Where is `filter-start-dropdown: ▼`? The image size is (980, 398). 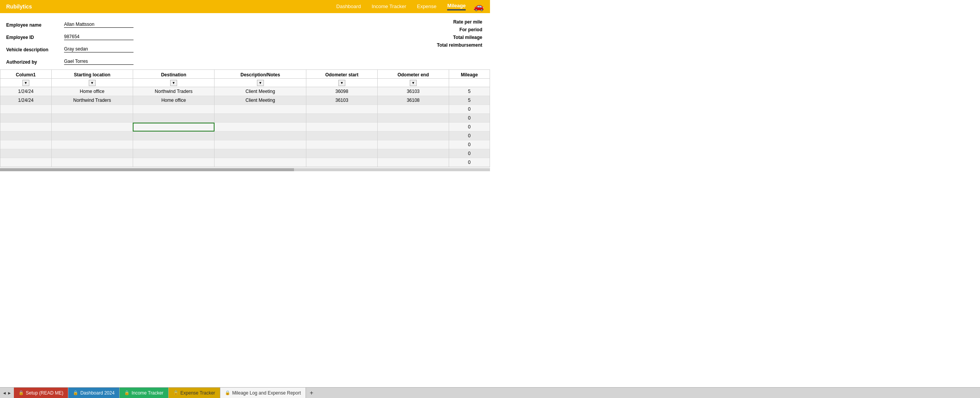 filter-start-dropdown: ▼ is located at coordinates (92, 83).